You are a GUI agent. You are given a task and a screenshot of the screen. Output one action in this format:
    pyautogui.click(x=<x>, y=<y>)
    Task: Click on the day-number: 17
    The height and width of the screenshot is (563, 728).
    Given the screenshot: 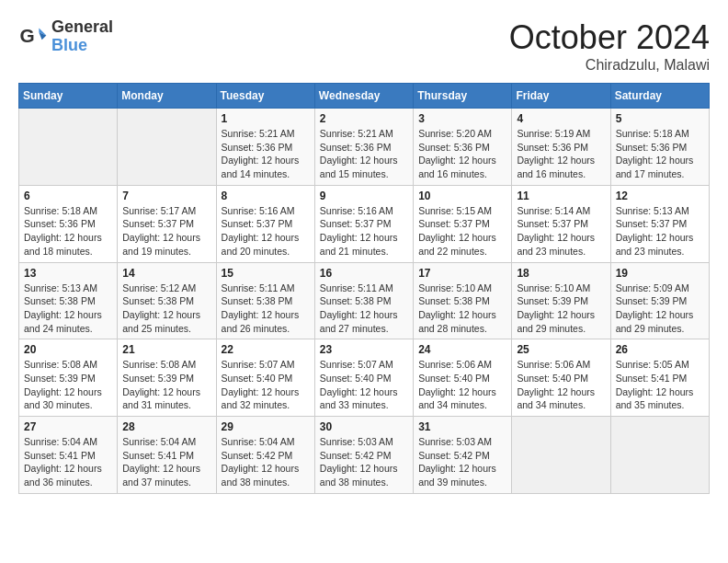 What is the action you would take?
    pyautogui.click(x=462, y=273)
    